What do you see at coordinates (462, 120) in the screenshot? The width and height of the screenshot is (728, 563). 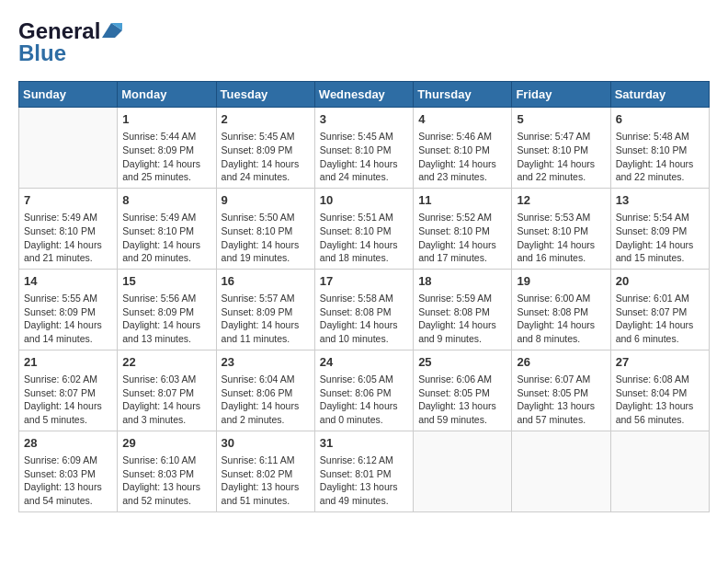 I see `day-number: 4` at bounding box center [462, 120].